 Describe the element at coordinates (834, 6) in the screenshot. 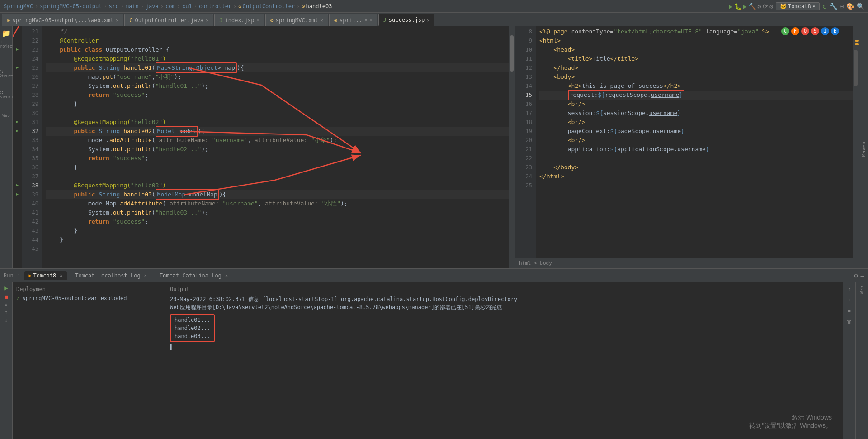

I see `build2-icon: 🔧` at that location.